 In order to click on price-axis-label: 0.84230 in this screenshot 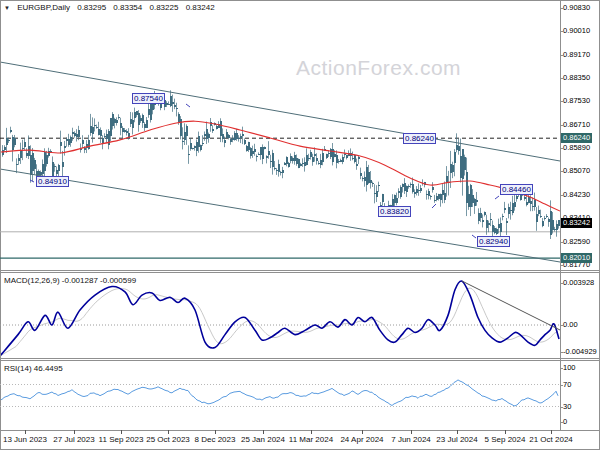, I will do `click(576, 195)`.